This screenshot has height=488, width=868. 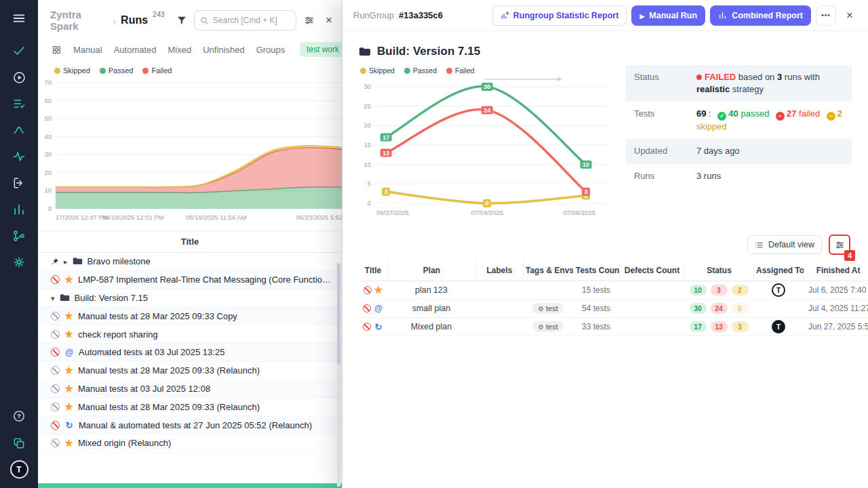 What do you see at coordinates (224, 50) in the screenshot?
I see `tab-unfinished: Unfinished` at bounding box center [224, 50].